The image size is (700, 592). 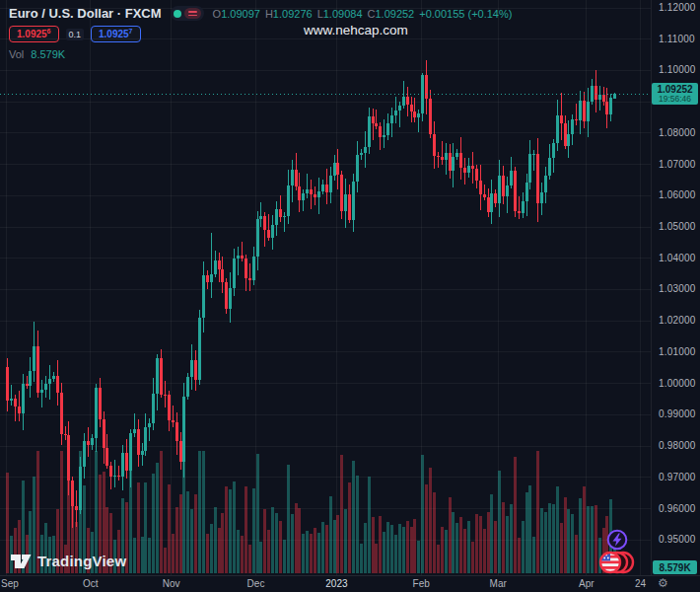 What do you see at coordinates (677, 446) in the screenshot?
I see `price-axis-label: 0.98000` at bounding box center [677, 446].